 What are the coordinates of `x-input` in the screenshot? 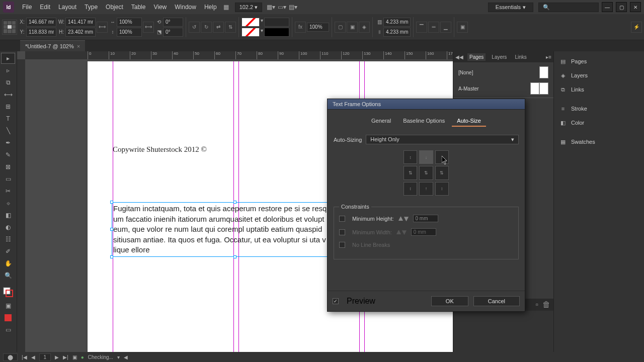 It's located at (41, 22).